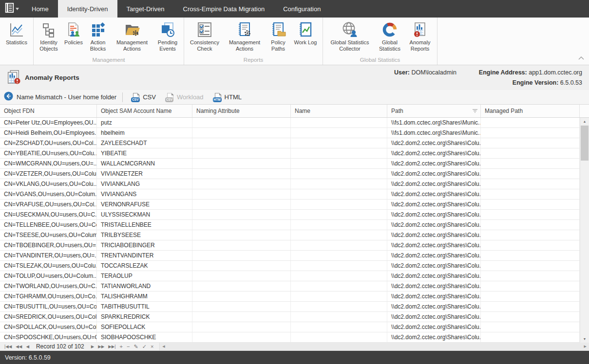 The image size is (589, 364). I want to click on table-row: CN=VGANS,OU=users,OU=Colum...VIVIANGANS\…, so click(290, 195).